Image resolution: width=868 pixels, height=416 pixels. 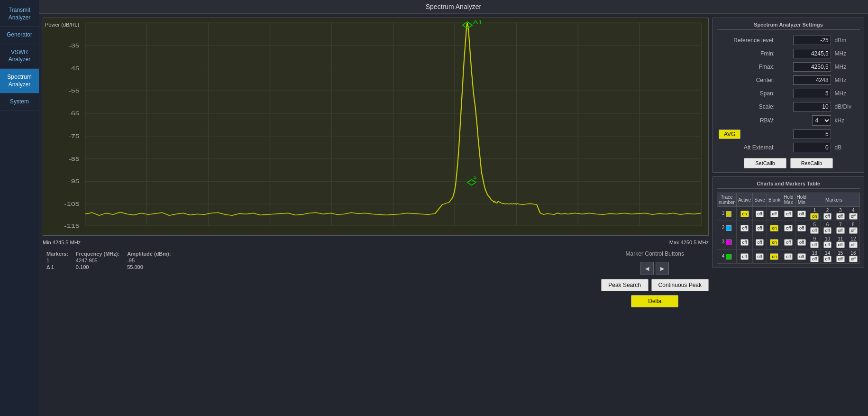 I want to click on peak-search-button: Peak Search, so click(x=625, y=285).